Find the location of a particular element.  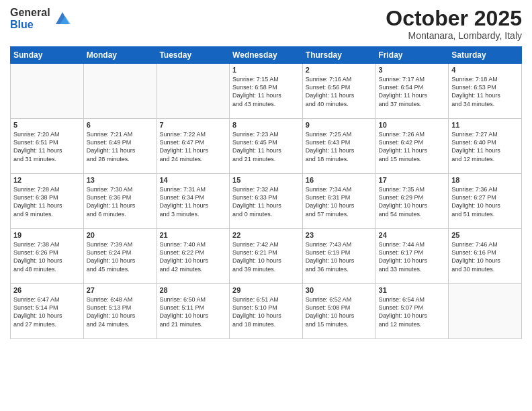

col-monday: Monday is located at coordinates (120, 55).